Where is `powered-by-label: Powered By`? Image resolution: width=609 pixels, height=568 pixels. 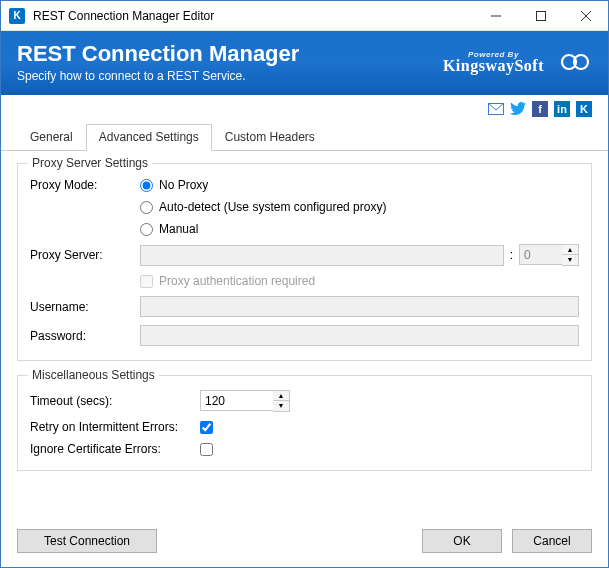
powered-by-label: Powered By is located at coordinates (494, 54).